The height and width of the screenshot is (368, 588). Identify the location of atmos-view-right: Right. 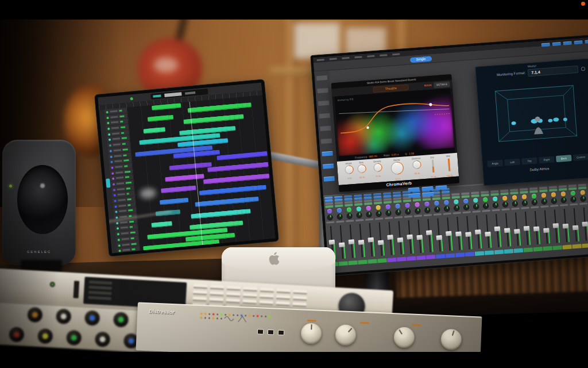
(547, 160).